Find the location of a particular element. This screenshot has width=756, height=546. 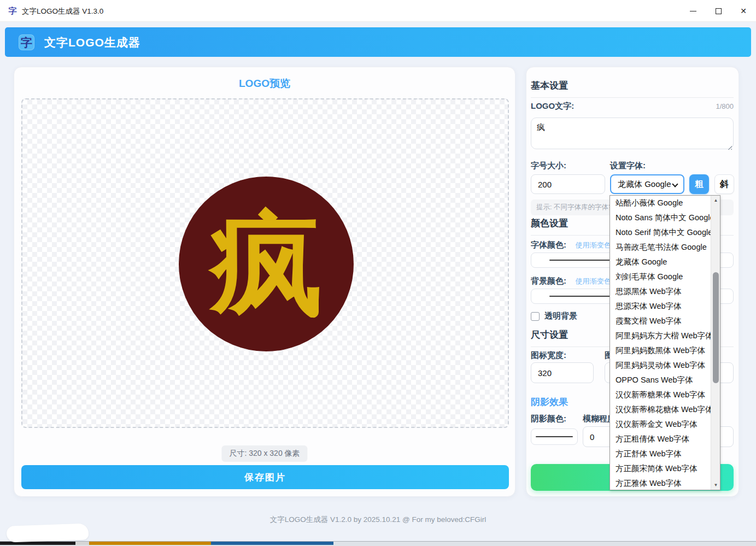

bg-color-label: 背景颜色: is located at coordinates (549, 281).